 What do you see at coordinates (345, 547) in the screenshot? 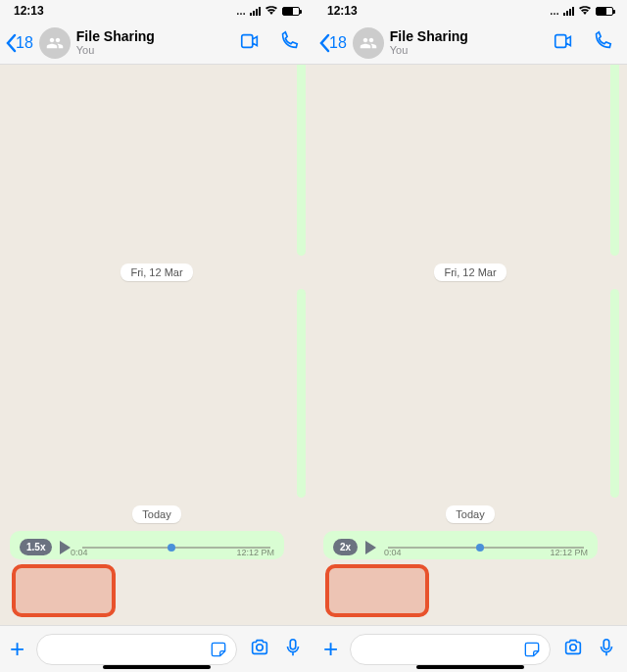
I see `playback-speed-button: 2x` at bounding box center [345, 547].